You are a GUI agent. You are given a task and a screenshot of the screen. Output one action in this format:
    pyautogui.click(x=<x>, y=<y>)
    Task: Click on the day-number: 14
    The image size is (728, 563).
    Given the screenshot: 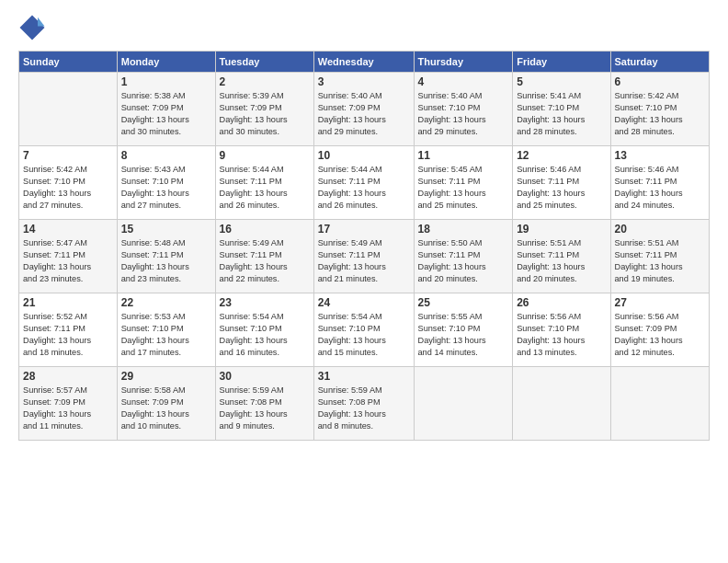 What is the action you would take?
    pyautogui.click(x=68, y=229)
    